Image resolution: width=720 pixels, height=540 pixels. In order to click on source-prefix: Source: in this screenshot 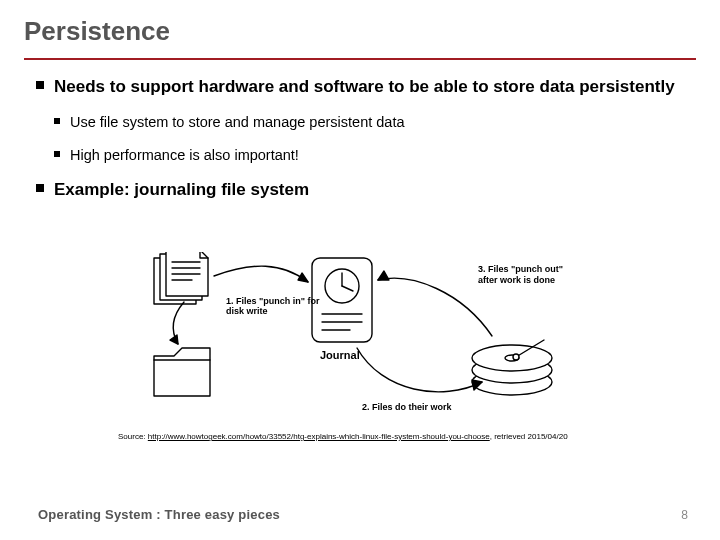, I will do `click(133, 436)`.